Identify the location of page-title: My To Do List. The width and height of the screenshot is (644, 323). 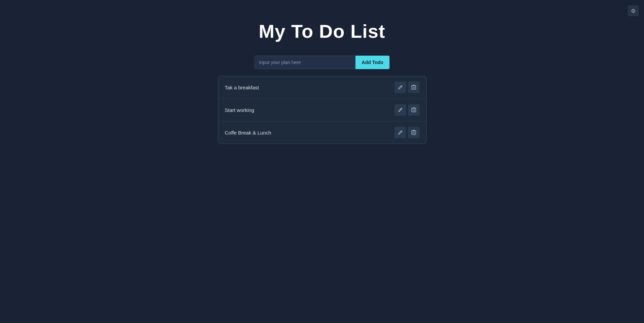
(322, 31).